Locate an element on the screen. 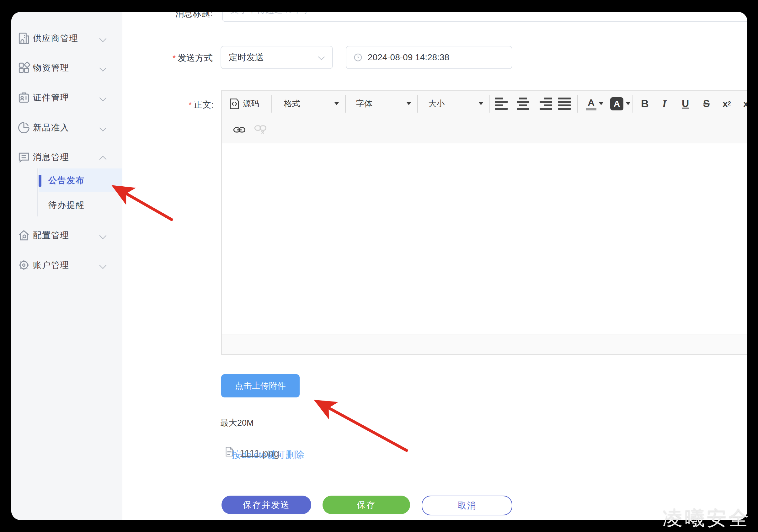  sidebar-subitem-label: 待办提醒 is located at coordinates (67, 205).